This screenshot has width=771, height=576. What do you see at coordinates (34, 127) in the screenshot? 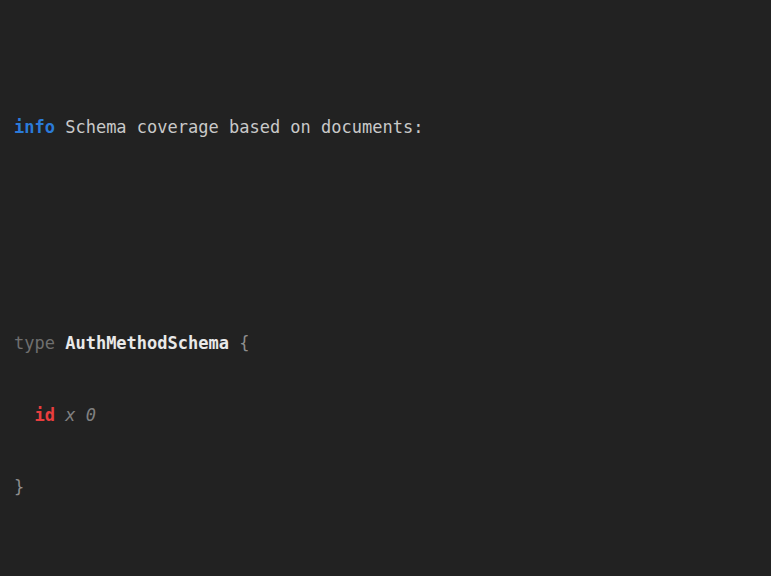
I see `info-tag: info` at bounding box center [34, 127].